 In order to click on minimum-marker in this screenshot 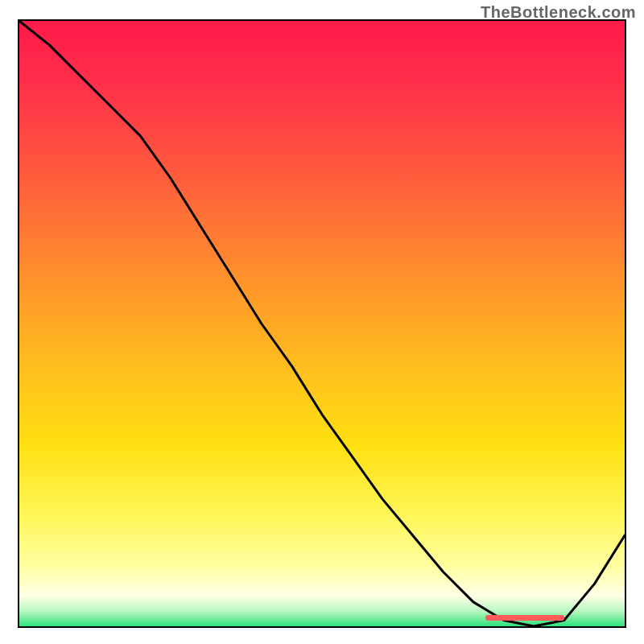, I will do `click(525, 618)`.